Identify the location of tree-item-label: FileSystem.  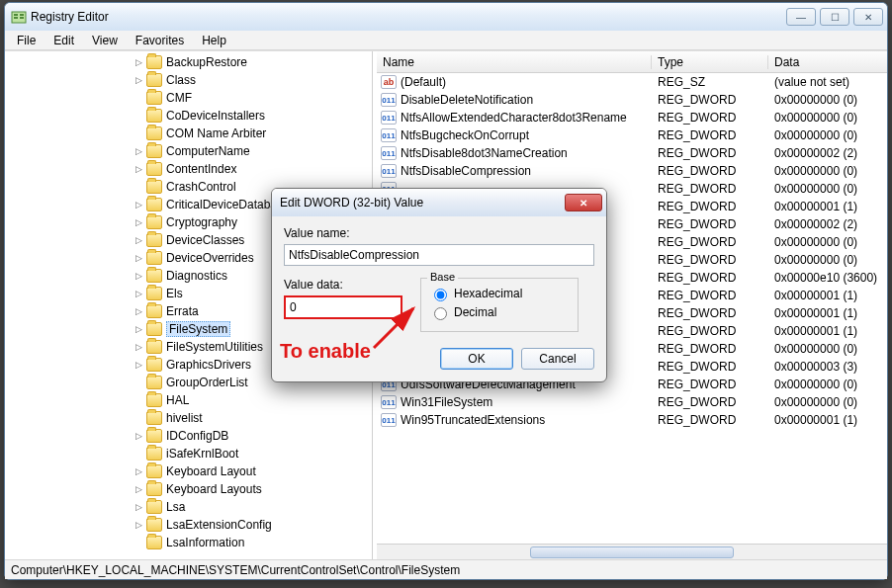
(198, 329).